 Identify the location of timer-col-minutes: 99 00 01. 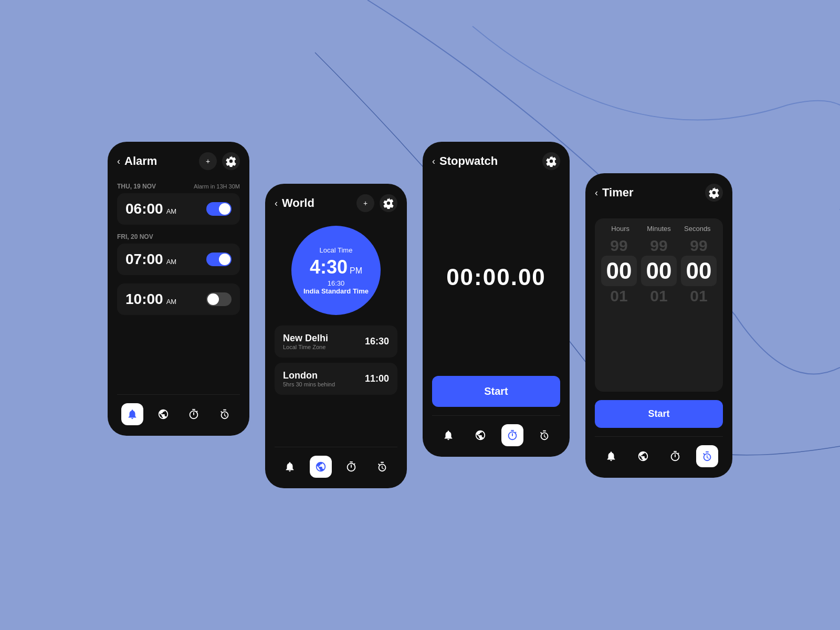
(659, 271).